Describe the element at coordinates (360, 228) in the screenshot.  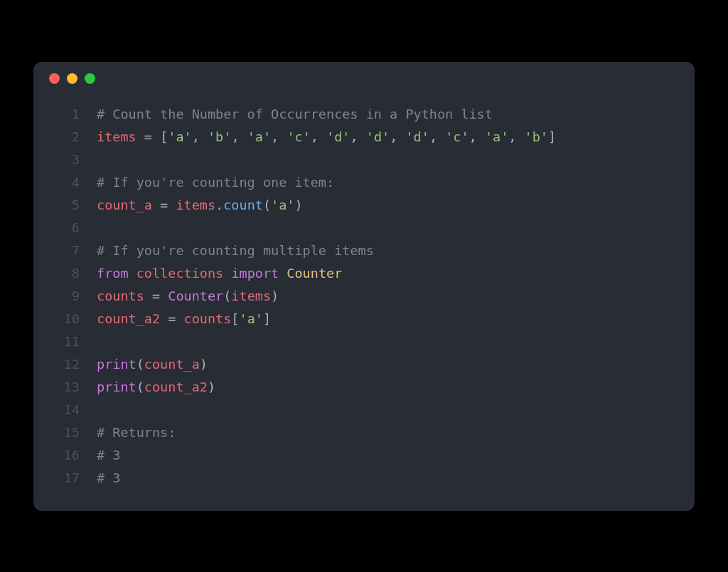
I see `code-line: 6` at that location.